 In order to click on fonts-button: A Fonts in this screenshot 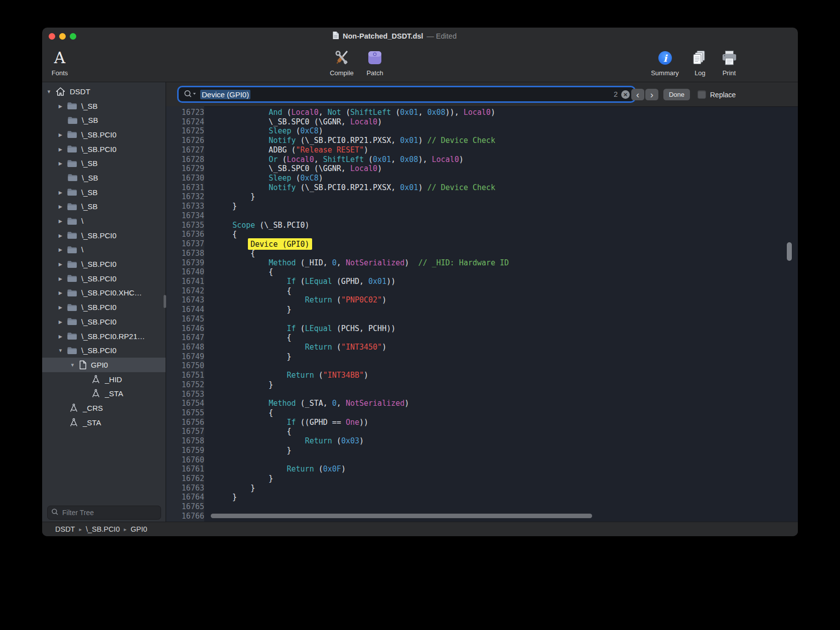, I will do `click(60, 62)`.